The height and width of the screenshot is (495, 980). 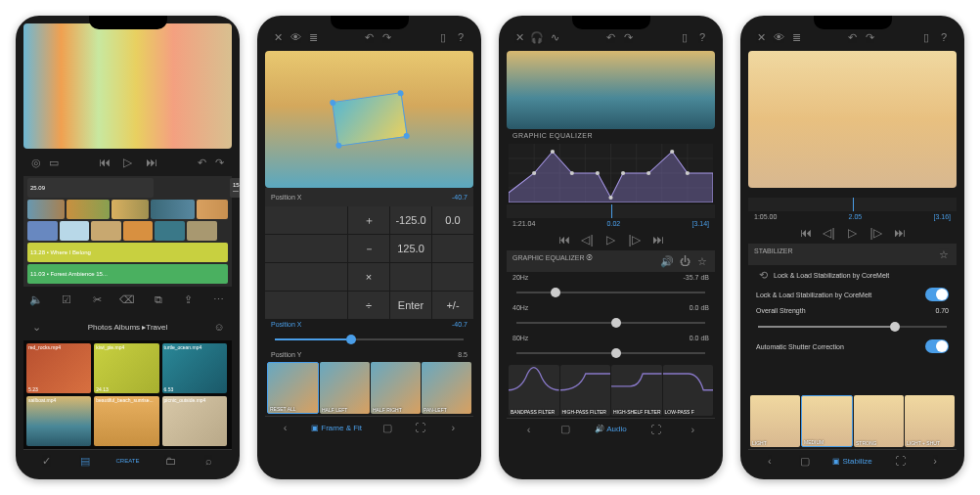 What do you see at coordinates (170, 461) in the screenshot?
I see `folder-icon: 🗀` at bounding box center [170, 461].